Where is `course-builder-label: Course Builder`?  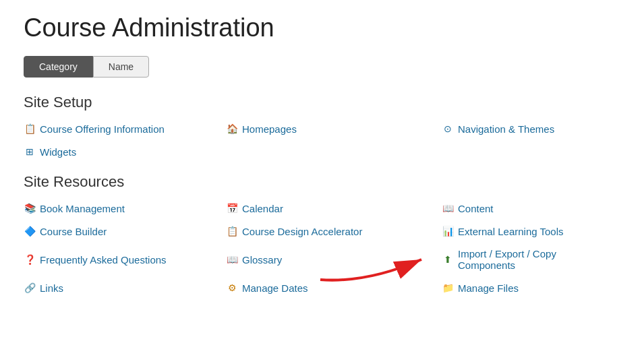
course-builder-label: Course Builder is located at coordinates (73, 232).